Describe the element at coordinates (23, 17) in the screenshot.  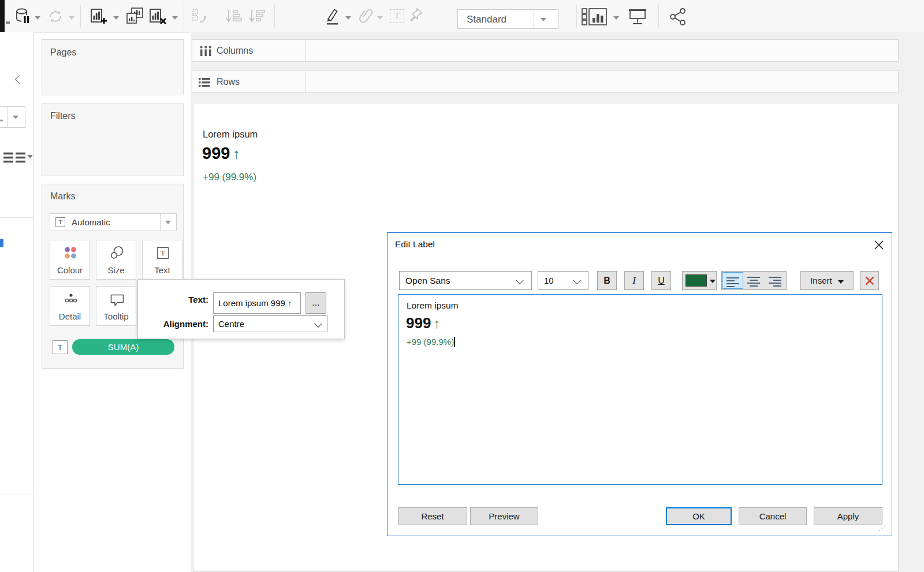
I see `datasource-icon` at that location.